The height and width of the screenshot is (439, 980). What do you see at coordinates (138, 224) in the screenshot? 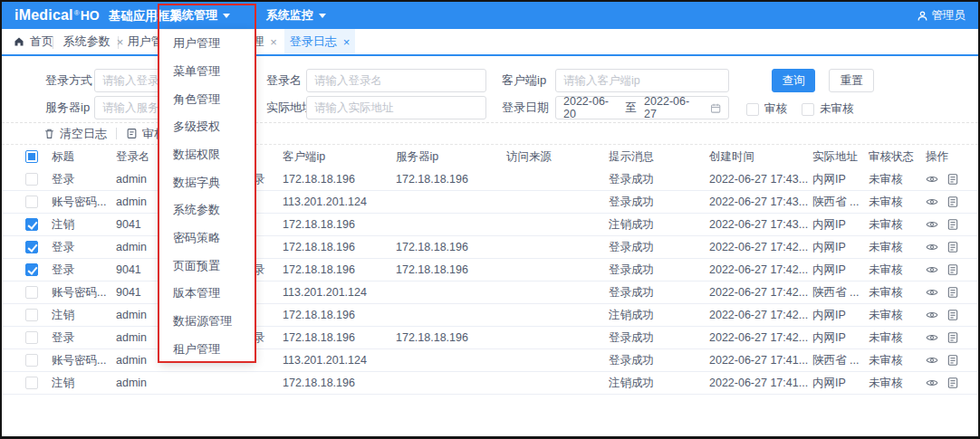
I see `cell-login: 9041` at bounding box center [138, 224].